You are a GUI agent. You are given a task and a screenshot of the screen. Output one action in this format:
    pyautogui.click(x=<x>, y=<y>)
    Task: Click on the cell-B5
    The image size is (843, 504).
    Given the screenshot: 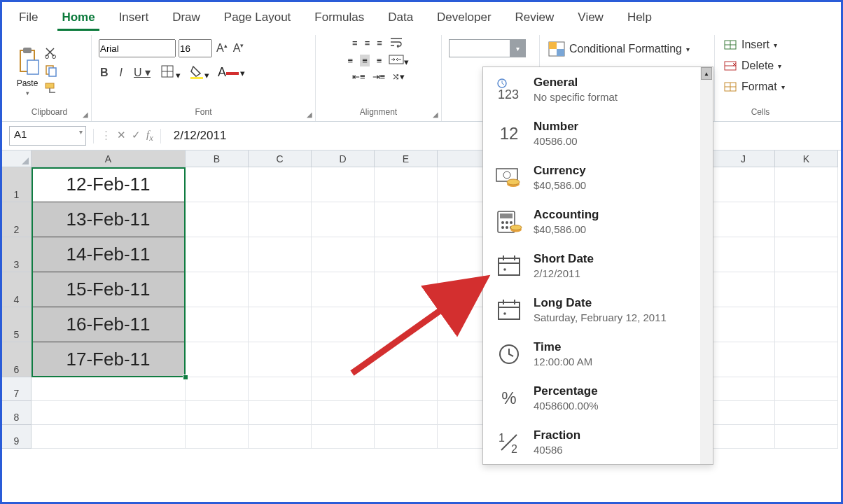 What is the action you would take?
    pyautogui.click(x=217, y=325)
    